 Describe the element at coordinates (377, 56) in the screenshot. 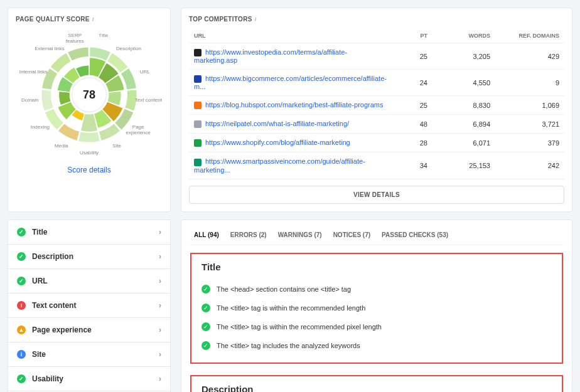

I see `table-row: https://www.investopedia.com/terms/a/aff…` at that location.